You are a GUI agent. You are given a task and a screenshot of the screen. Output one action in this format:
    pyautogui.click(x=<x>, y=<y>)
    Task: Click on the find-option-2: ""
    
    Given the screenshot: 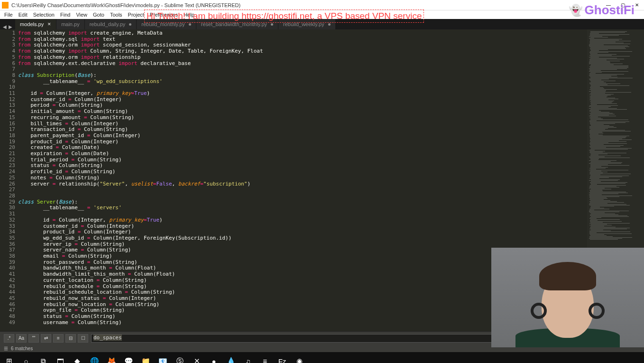 What is the action you would take?
    pyautogui.click(x=34, y=338)
    